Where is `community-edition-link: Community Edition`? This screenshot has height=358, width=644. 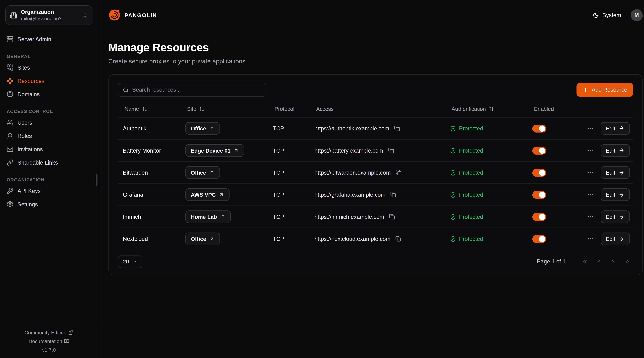
community-edition-link: Community Edition is located at coordinates (49, 333).